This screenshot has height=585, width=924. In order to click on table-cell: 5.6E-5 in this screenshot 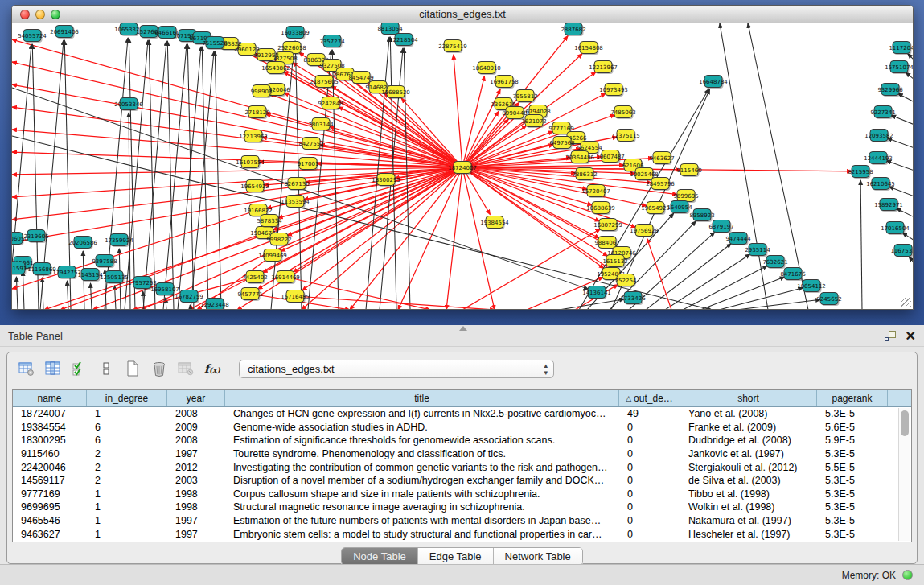, I will do `click(852, 427)`.